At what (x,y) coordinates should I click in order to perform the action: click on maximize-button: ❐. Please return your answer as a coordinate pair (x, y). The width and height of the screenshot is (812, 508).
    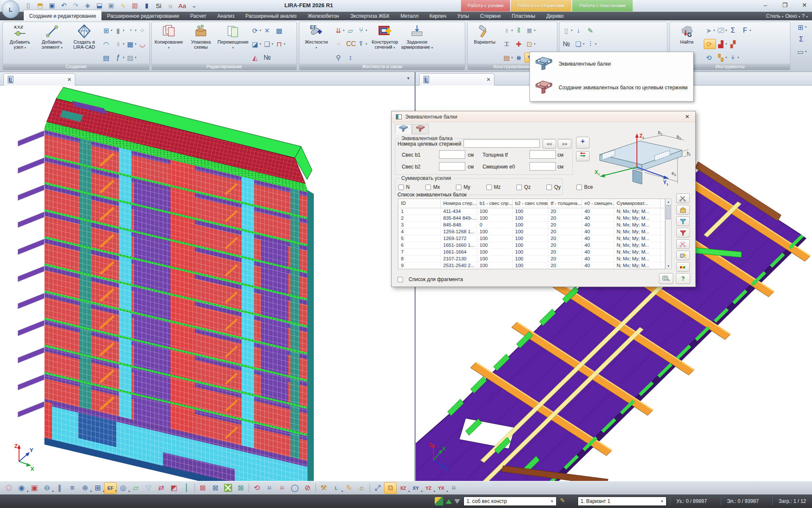
    Looking at the image, I should click on (785, 5).